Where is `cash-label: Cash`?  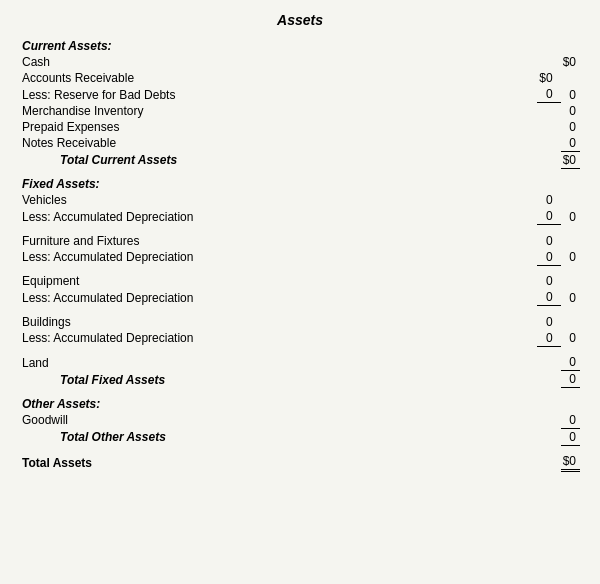
cash-label: Cash is located at coordinates (108, 62).